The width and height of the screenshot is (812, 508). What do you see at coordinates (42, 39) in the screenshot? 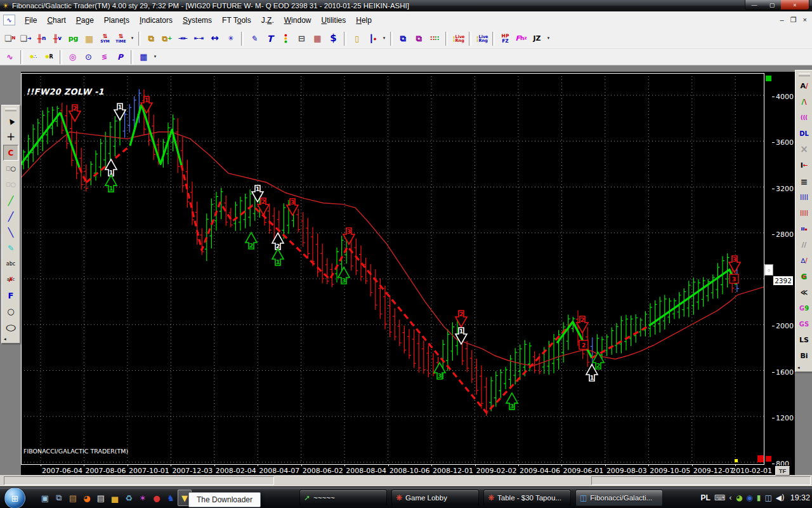
I see `intraday-bars-n-icon: ╫n` at bounding box center [42, 39].